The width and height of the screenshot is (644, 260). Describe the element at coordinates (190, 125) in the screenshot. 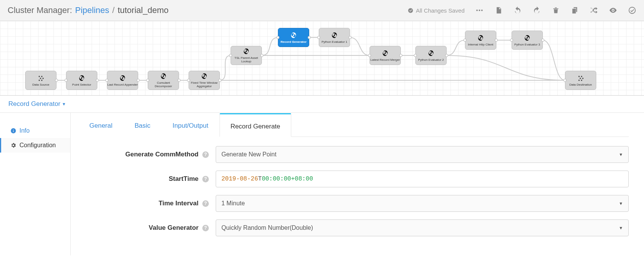

I see `config-tab: Input/Output` at that location.